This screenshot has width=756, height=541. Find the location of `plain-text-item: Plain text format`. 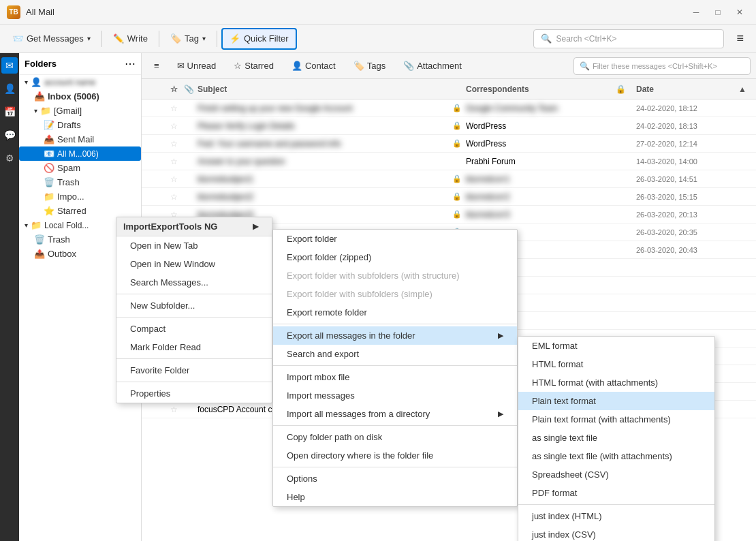

plain-text-item: Plain text format is located at coordinates (616, 401).